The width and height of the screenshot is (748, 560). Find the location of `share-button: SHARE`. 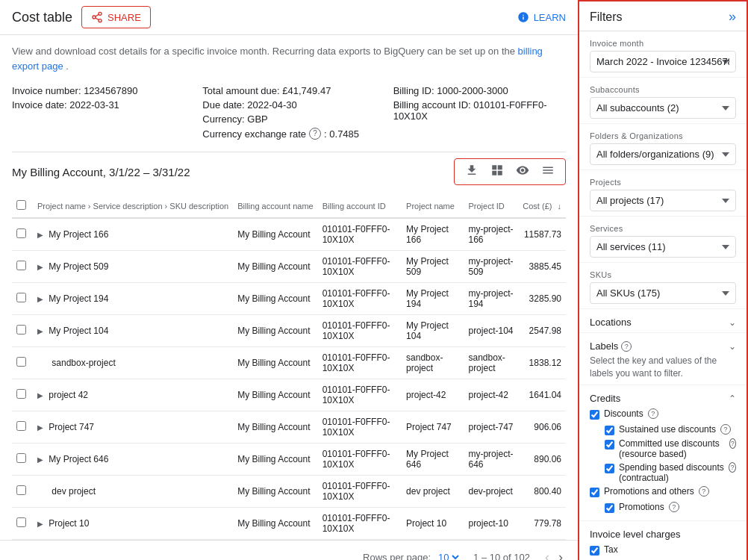

share-button: SHARE is located at coordinates (116, 17).